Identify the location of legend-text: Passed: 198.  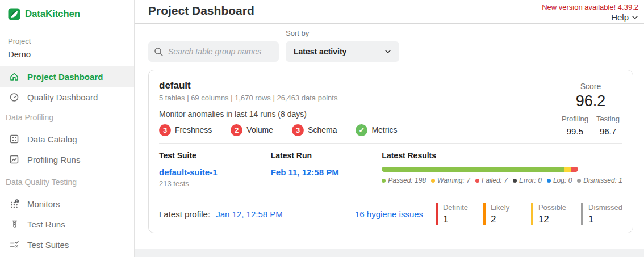
(407, 180).